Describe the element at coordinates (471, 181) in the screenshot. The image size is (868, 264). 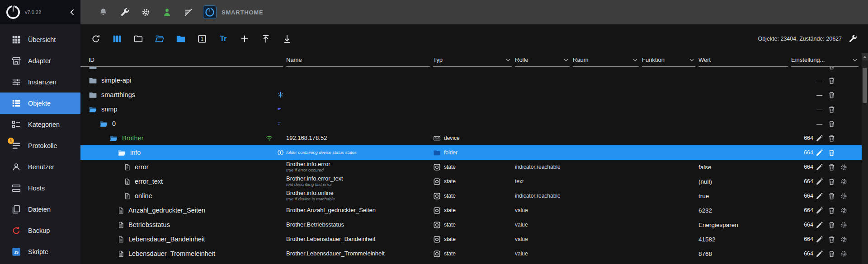
I see `object-row-error_text: error_textBrother.info.error_texttext de…` at that location.